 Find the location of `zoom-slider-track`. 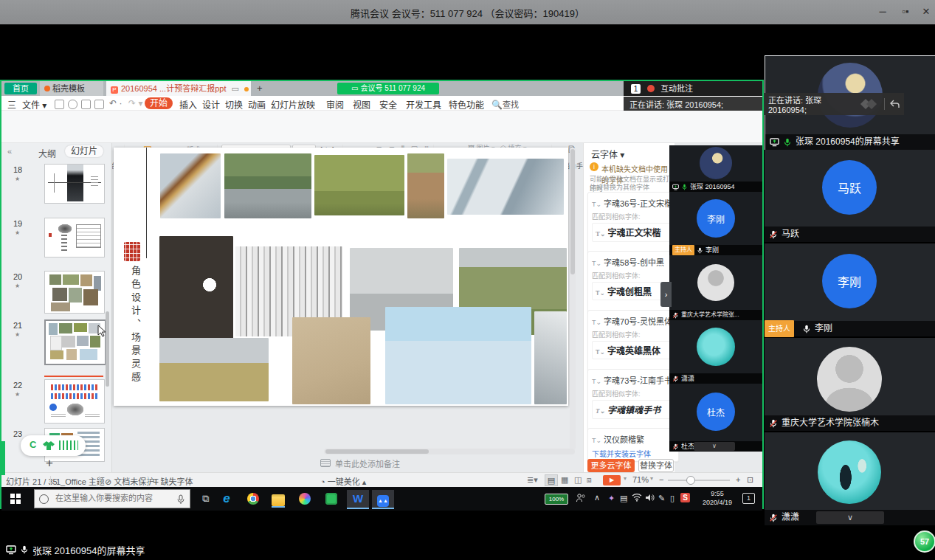

zoom-slider-track is located at coordinates (699, 480).